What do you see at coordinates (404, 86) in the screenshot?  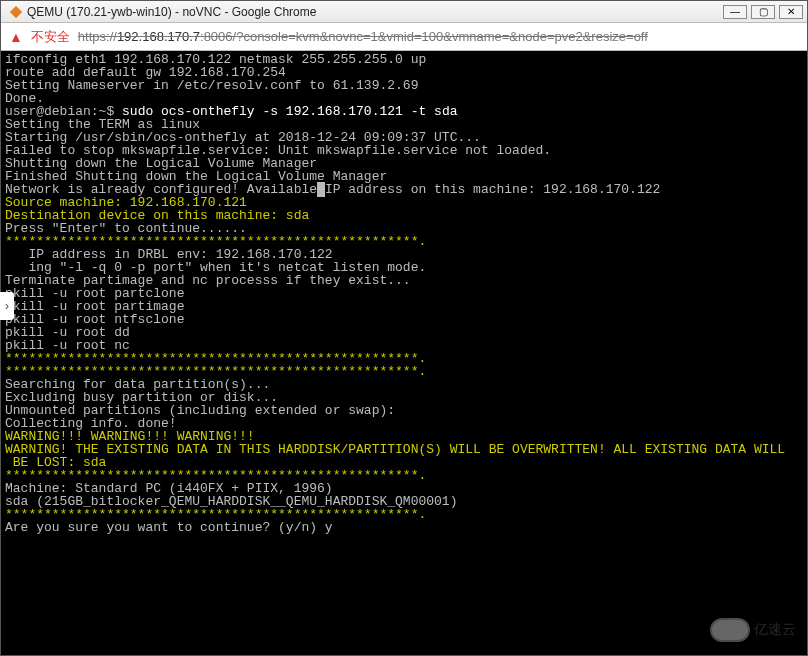 I see `terminal-line: Setting Nameserver in /etc/resolv.conf t…` at bounding box center [404, 86].